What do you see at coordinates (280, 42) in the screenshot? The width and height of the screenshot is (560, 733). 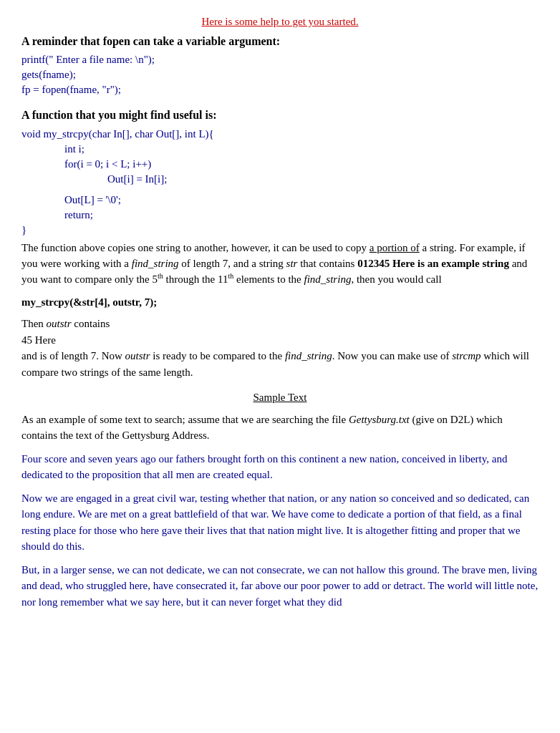 I see `fopen-heading: A reminder that fopen can take a variabl…` at bounding box center [280, 42].